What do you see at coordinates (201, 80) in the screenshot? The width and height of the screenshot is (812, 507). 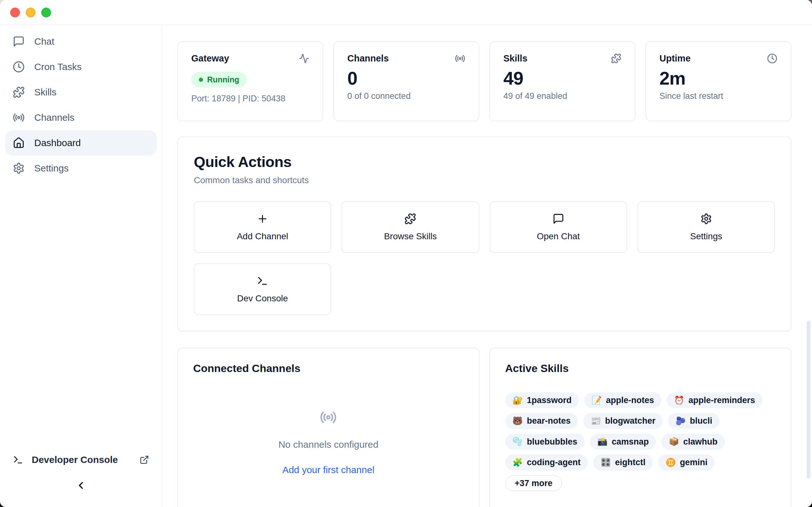 I see `status-dot` at bounding box center [201, 80].